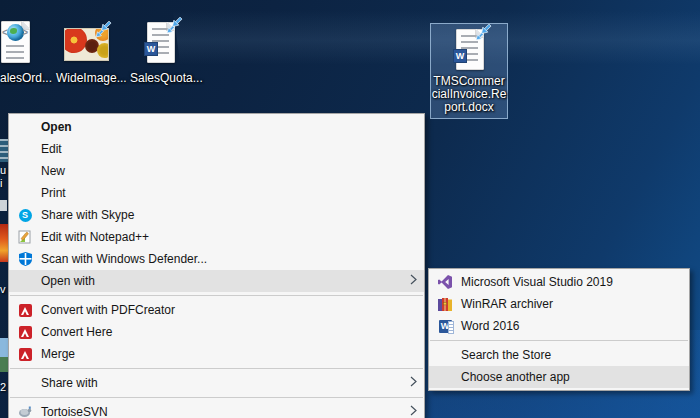  What do you see at coordinates (58, 354) in the screenshot?
I see `menu-item-label: Merge` at bounding box center [58, 354].